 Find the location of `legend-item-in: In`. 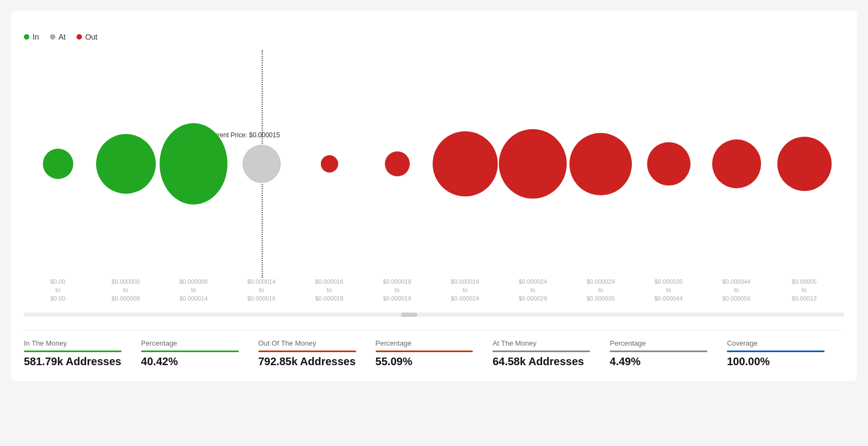

legend-item-in: In is located at coordinates (31, 37).